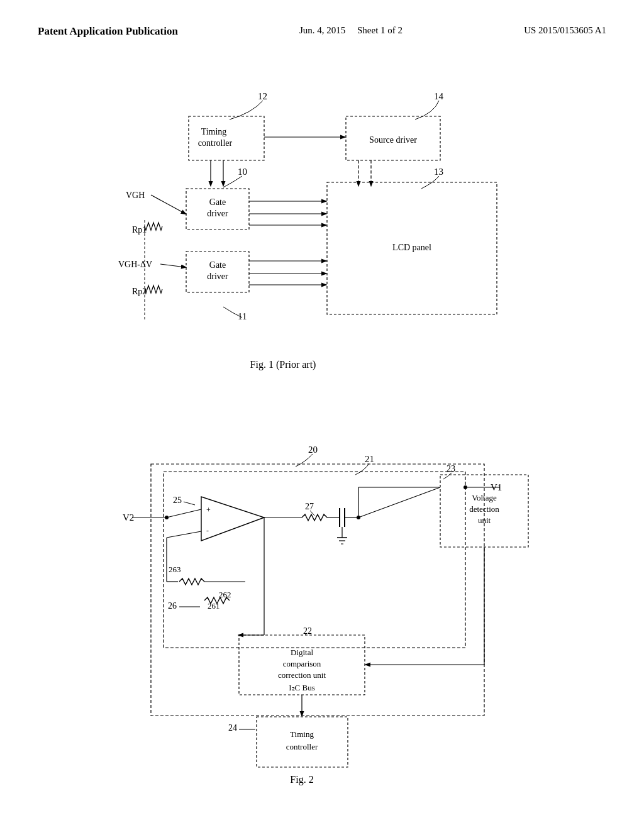 The width and height of the screenshot is (644, 830). I want to click on label-263: 263, so click(175, 570).